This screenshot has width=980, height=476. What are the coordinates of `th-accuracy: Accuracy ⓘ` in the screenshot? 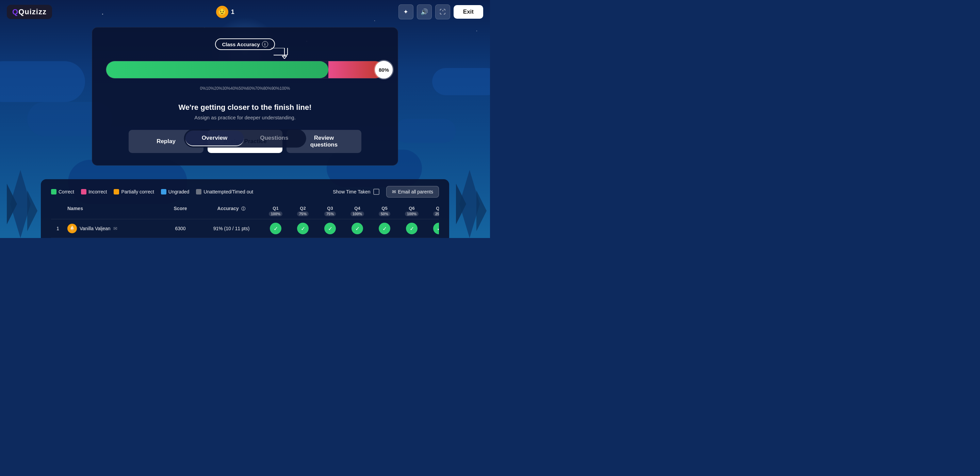 It's located at (231, 211).